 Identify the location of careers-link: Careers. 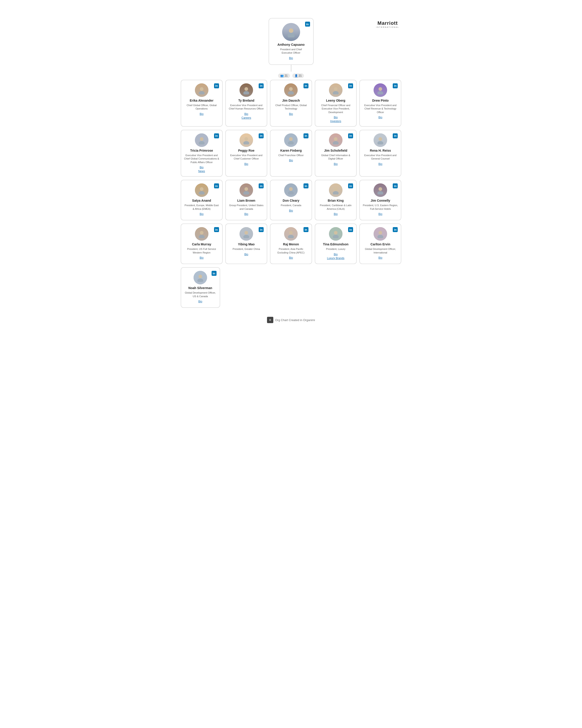
(246, 118).